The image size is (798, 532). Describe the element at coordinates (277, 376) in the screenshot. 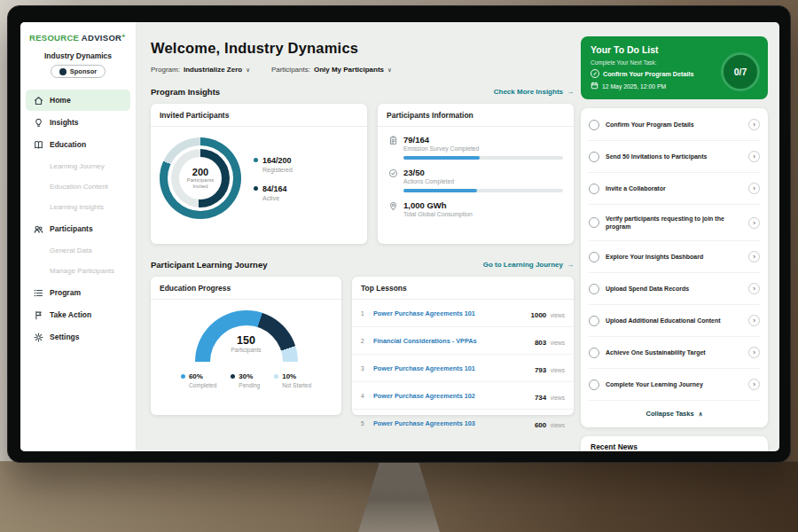

I see `not-started-dot` at that location.